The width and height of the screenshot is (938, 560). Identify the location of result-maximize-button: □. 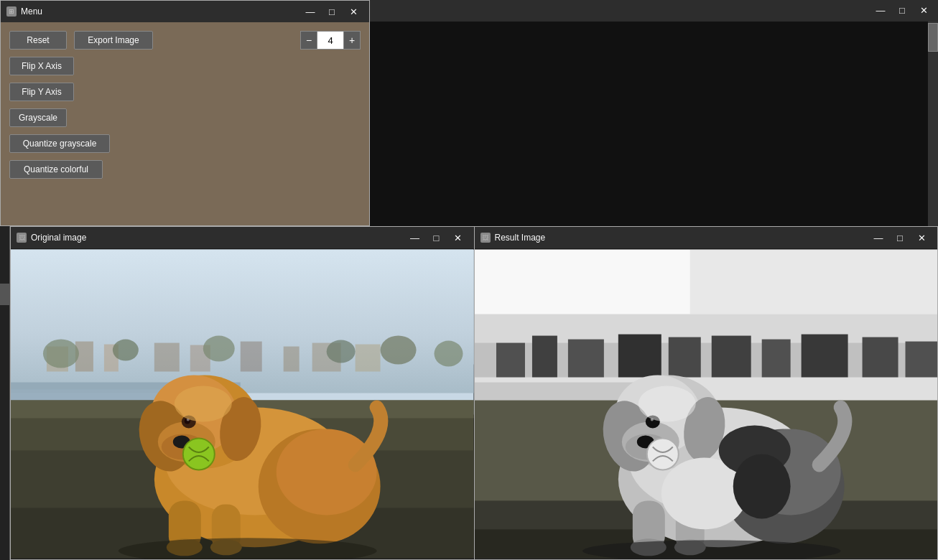
(900, 238).